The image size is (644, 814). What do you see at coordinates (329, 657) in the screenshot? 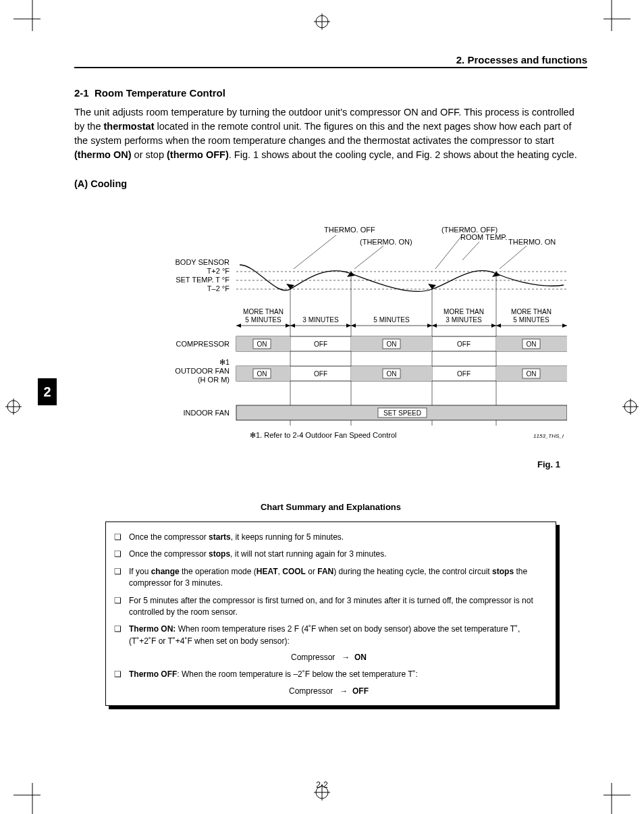
I see `compressor-on-line: Compressor → ON` at bounding box center [329, 657].